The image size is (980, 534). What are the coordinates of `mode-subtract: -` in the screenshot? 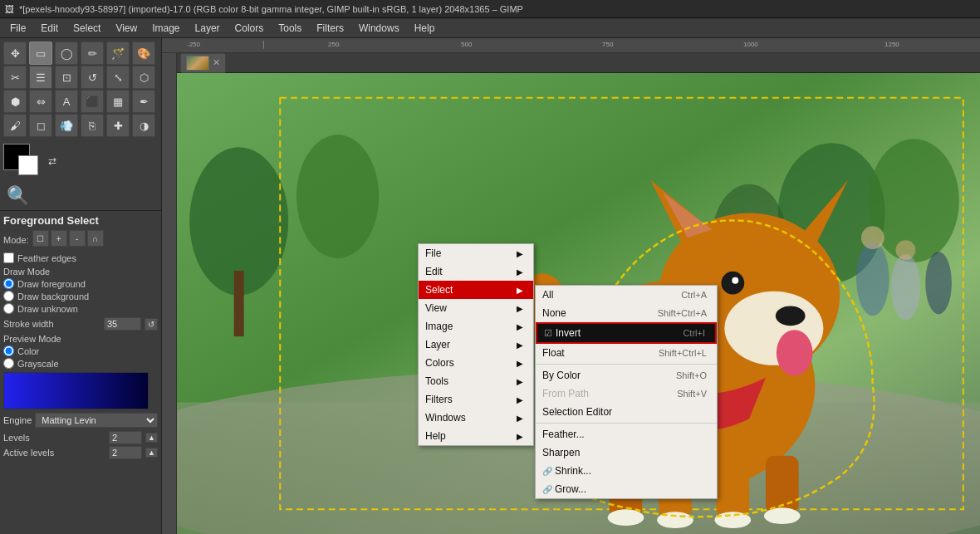 It's located at (77, 238).